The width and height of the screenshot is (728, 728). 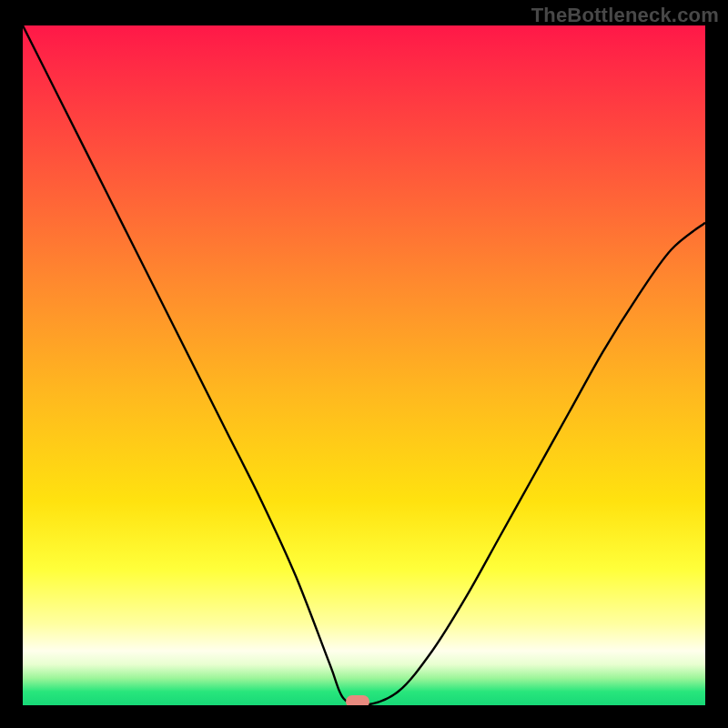 What do you see at coordinates (358, 701) in the screenshot?
I see `optimal-point-marker` at bounding box center [358, 701].